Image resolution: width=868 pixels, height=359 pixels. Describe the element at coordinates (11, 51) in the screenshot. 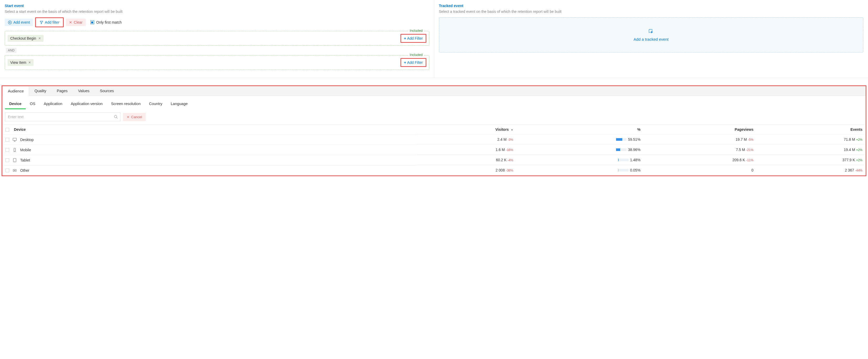

I see `and-connector: AND` at that location.